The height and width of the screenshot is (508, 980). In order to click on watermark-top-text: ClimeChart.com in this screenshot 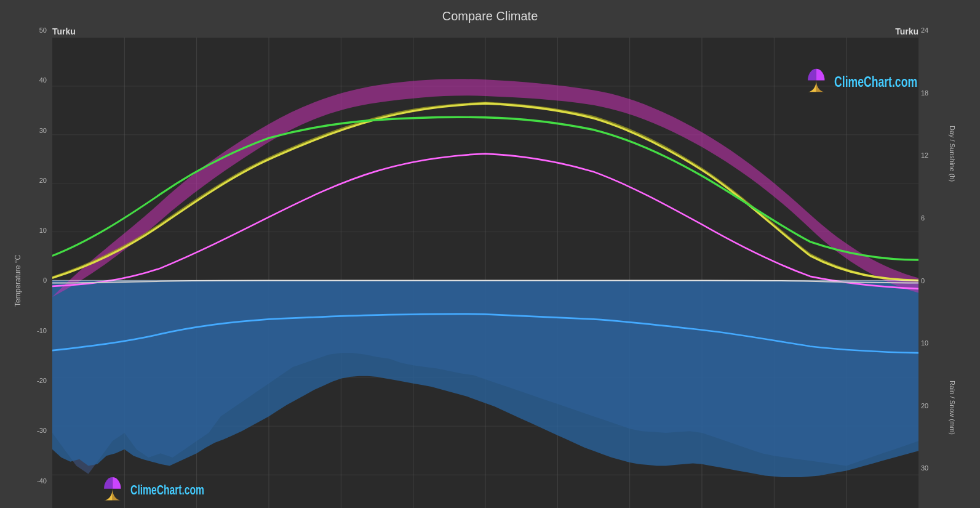, I will do `click(876, 82)`.